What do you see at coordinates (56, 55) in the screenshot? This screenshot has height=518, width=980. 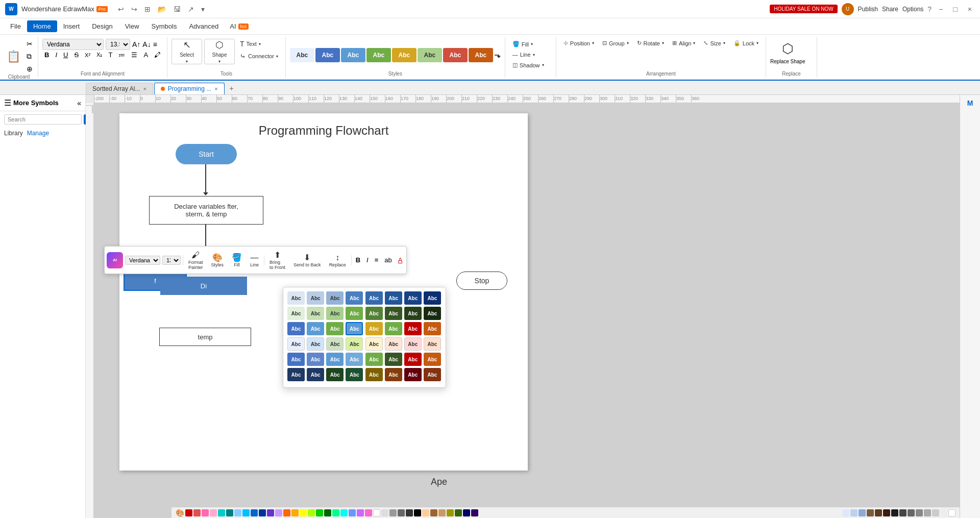 I see `italic-btn: I` at bounding box center [56, 55].